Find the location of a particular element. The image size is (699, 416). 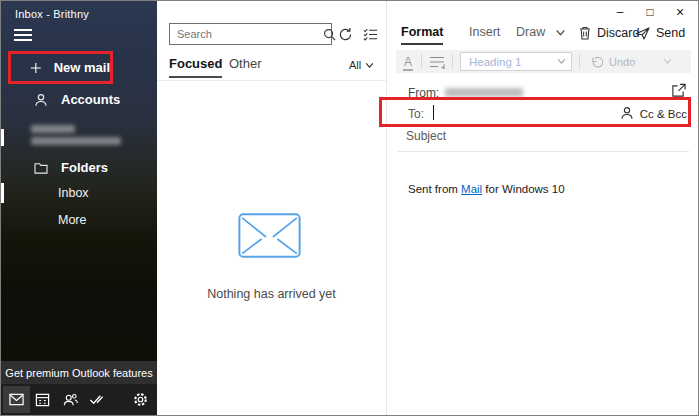

paragraph-formatting-icon is located at coordinates (437, 62).